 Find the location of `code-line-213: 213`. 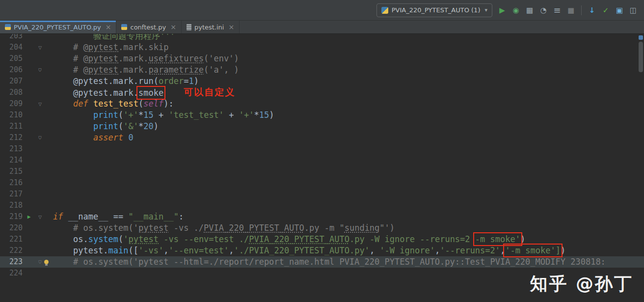

code-line-213: 213 is located at coordinates (322, 149).